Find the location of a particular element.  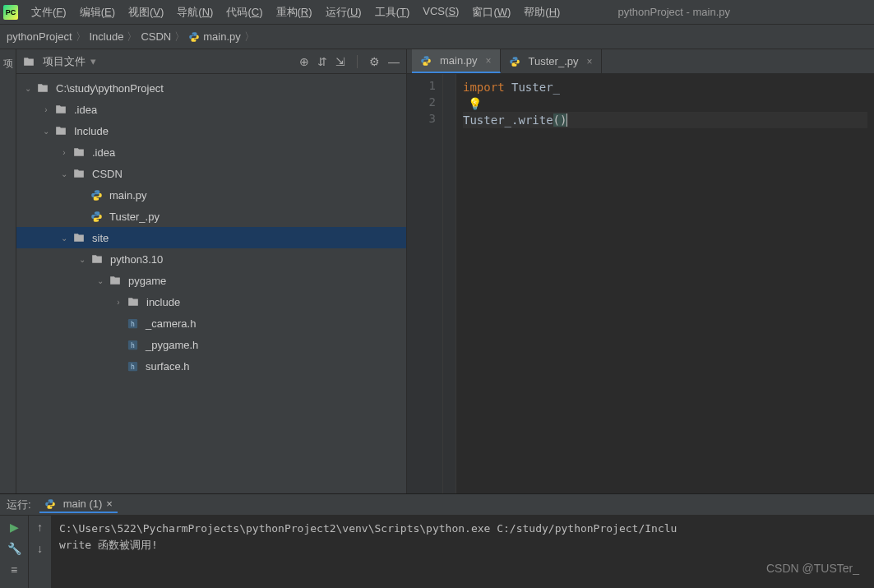

rerun-icon: ▶ is located at coordinates (15, 527).